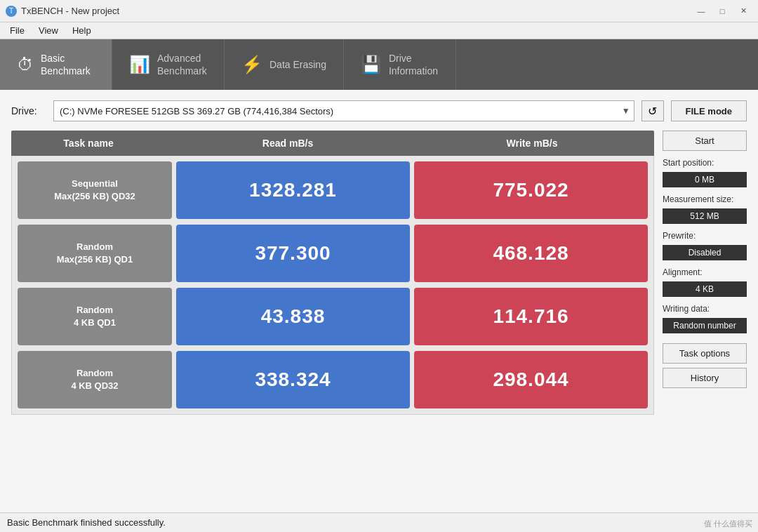  What do you see at coordinates (705, 236) in the screenshot?
I see `prewrite-label: Prewrite:` at bounding box center [705, 236].